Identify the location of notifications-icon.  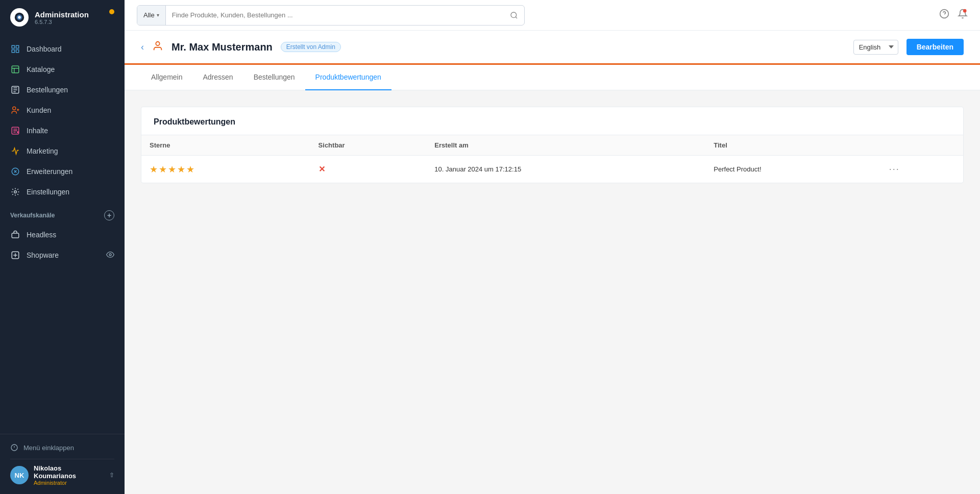
(963, 15).